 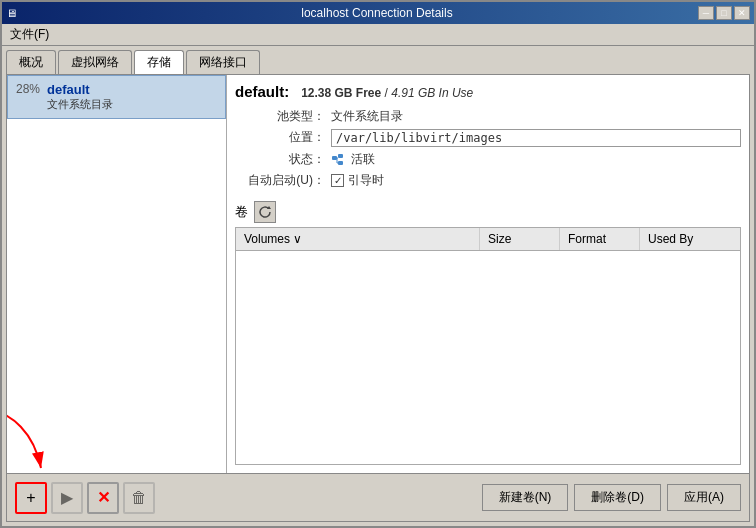 What do you see at coordinates (488, 212) in the screenshot?
I see `volumes-header: 卷` at bounding box center [488, 212].